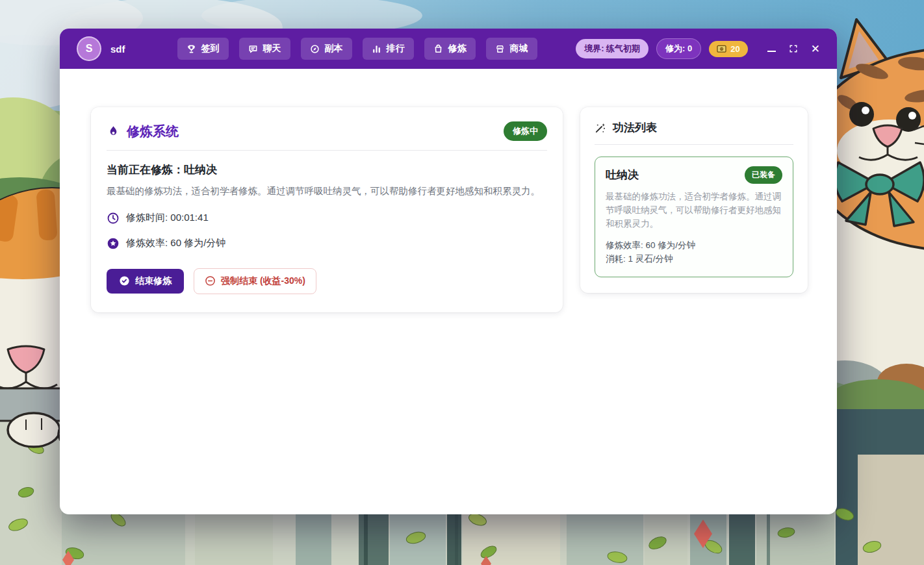  I want to click on nav-label: 签到, so click(211, 49).